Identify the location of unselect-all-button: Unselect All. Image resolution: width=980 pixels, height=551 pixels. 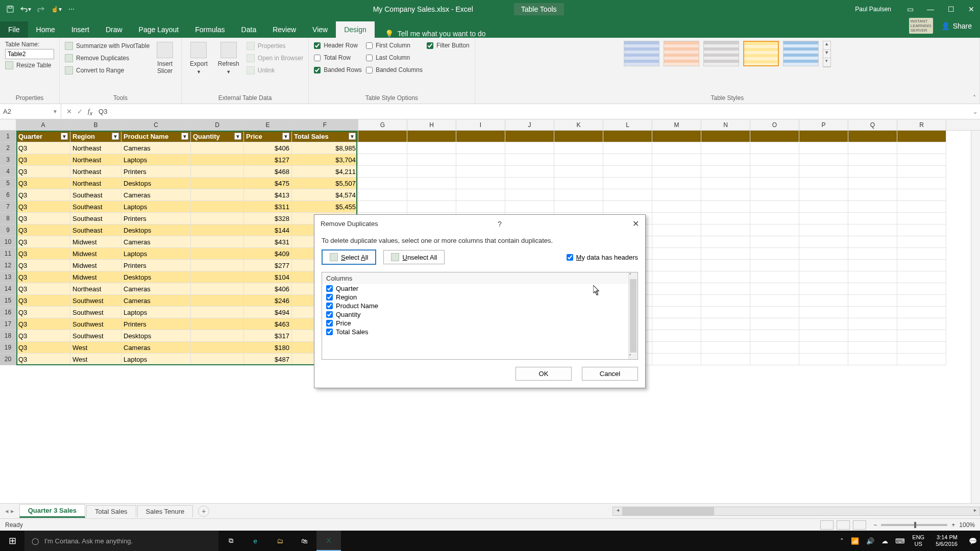
(414, 257).